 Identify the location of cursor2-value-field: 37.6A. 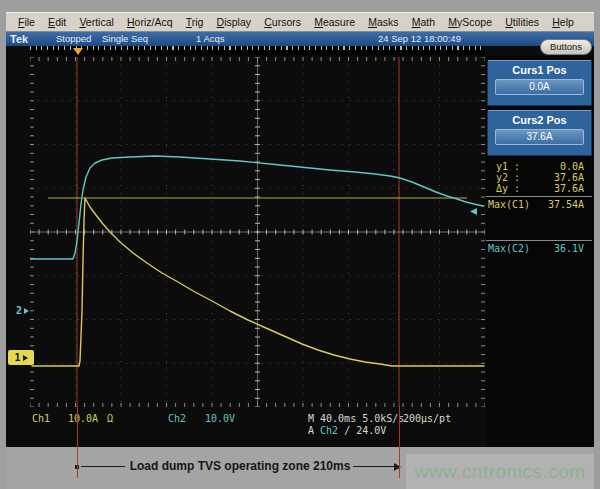
(540, 137).